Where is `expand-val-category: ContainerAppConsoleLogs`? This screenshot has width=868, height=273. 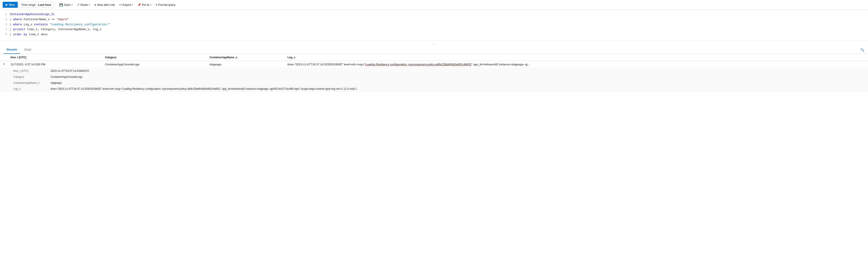 expand-val-category: ContainerAppConsoleLogs is located at coordinates (66, 77).